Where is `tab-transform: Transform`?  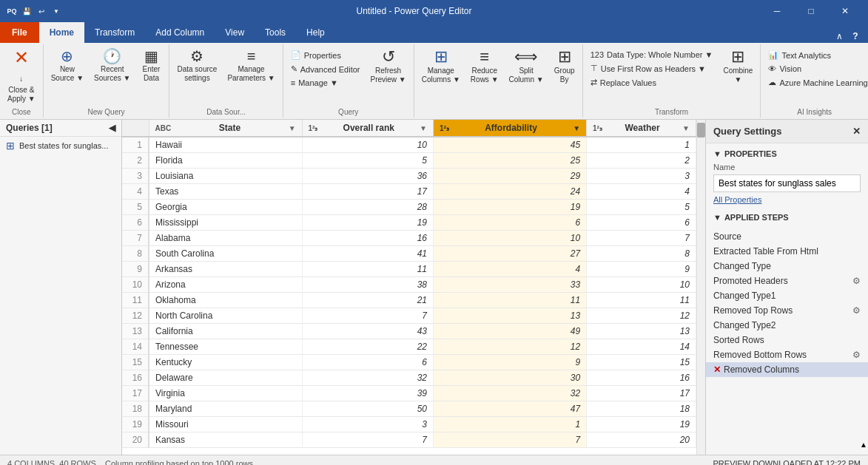
tab-transform: Transform is located at coordinates (115, 33).